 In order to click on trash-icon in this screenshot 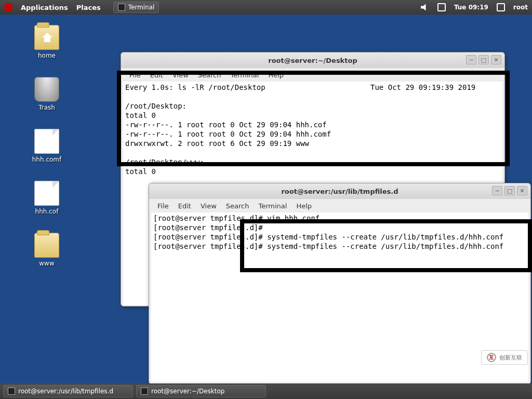, I will do `click(47, 89)`.